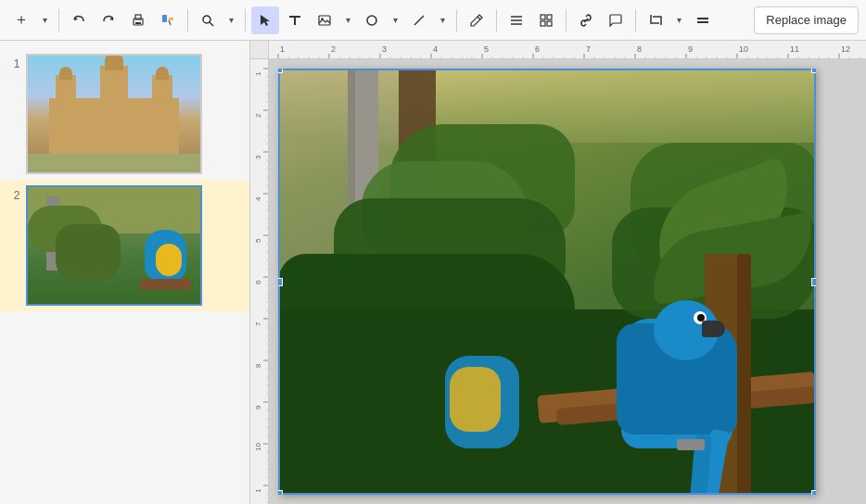  Describe the element at coordinates (295, 20) in the screenshot. I see `text-btn` at that location.